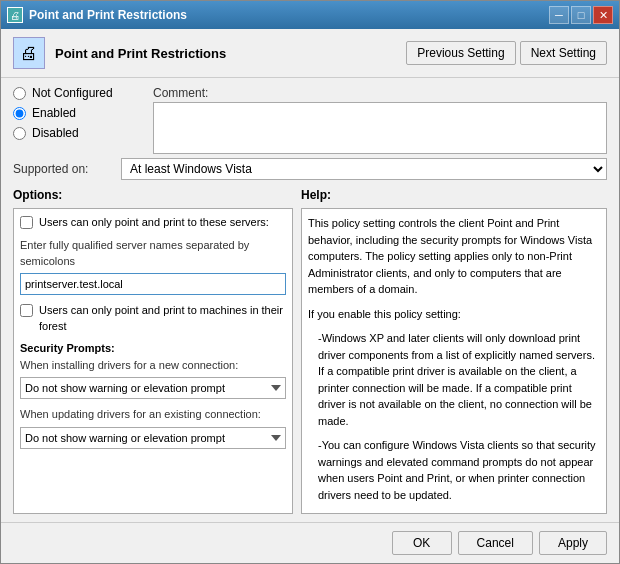 This screenshot has width=620, height=564. What do you see at coordinates (29, 53) in the screenshot?
I see `policy-icon: 🖨` at bounding box center [29, 53].